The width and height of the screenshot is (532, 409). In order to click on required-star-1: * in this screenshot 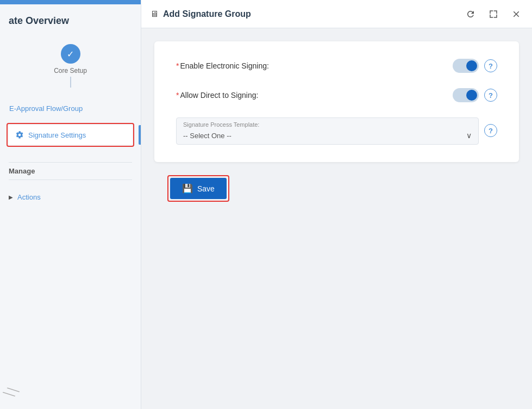, I will do `click(177, 66)`.